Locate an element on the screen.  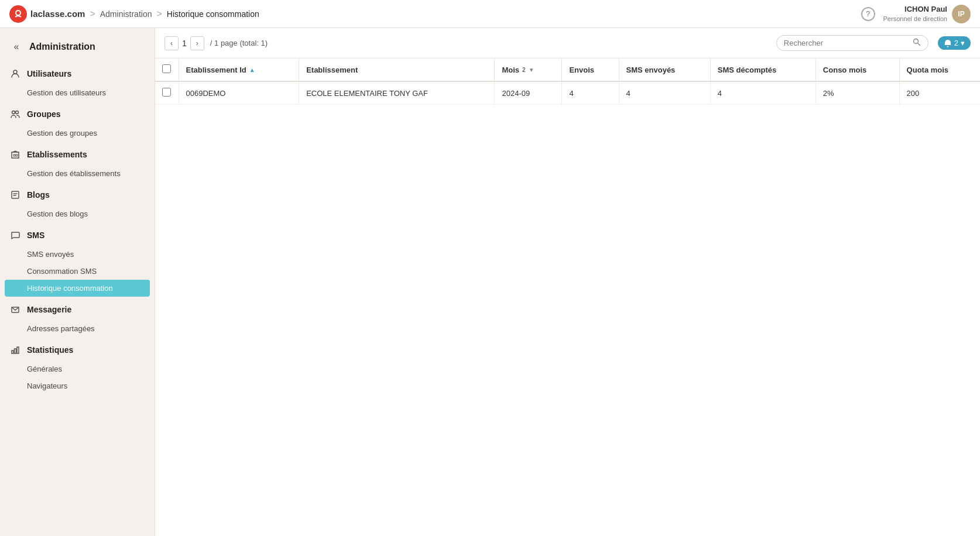
row-etablissement: ECOLE ELEMENTAIRE TONY GAF is located at coordinates (397, 93).